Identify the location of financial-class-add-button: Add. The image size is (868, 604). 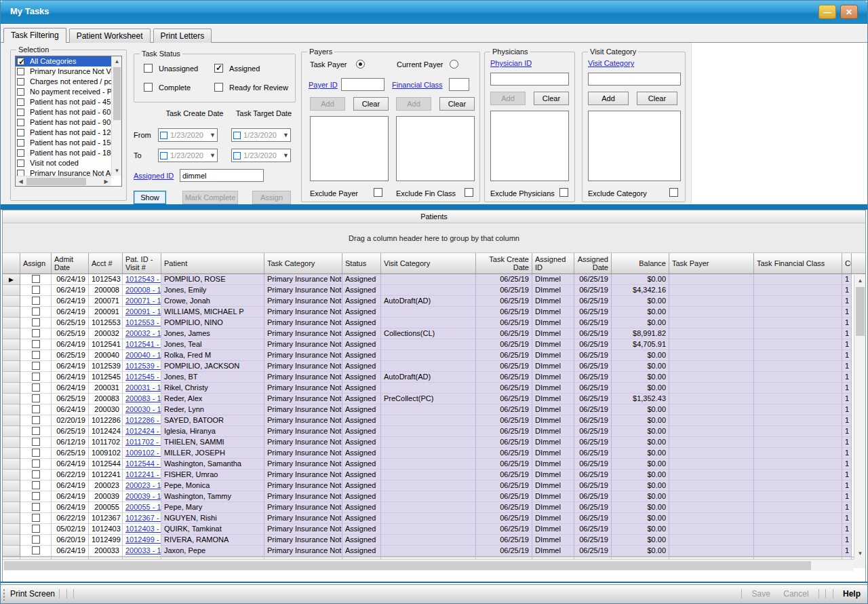
(414, 104).